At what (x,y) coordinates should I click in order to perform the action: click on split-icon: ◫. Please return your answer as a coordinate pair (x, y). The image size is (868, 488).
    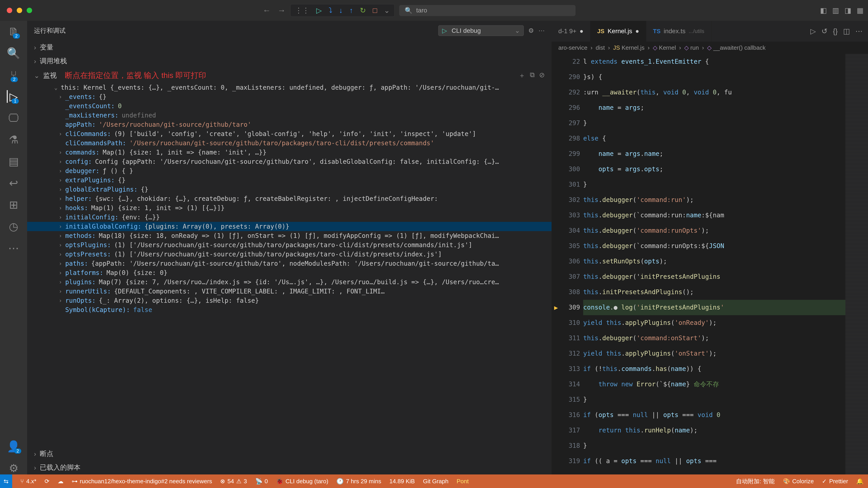
    Looking at the image, I should click on (846, 31).